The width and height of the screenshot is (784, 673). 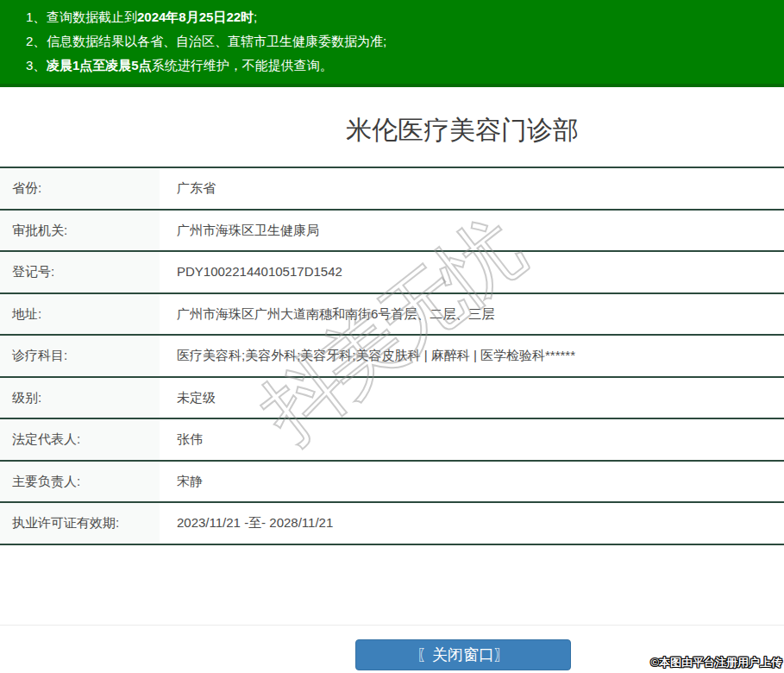 I want to click on row-label: 执业许可证有效期:, so click(x=79, y=523).